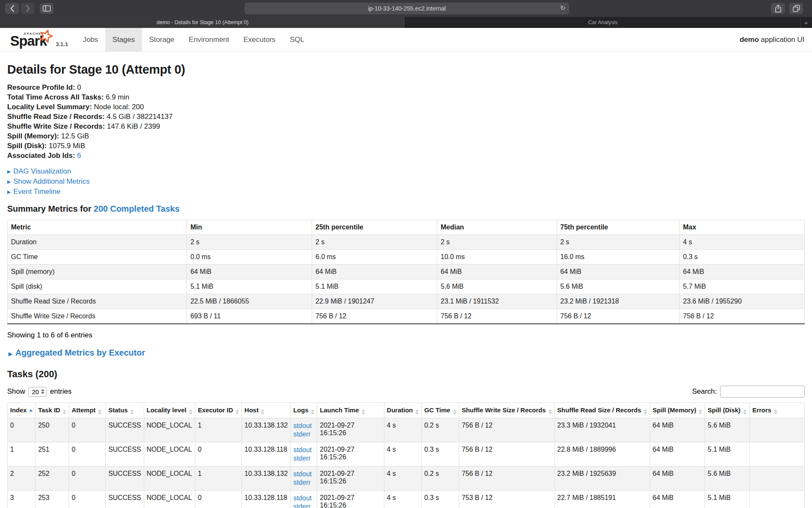 The height and width of the screenshot is (508, 812). Describe the element at coordinates (91, 40) in the screenshot. I see `nav-item-jobs: Jobs` at that location.